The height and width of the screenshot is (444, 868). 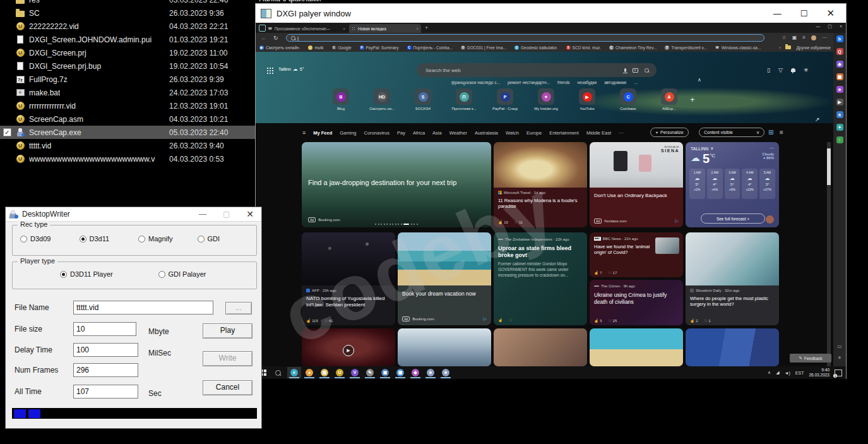 What do you see at coordinates (419, 133) in the screenshot?
I see `feed-nav-item: Africa` at bounding box center [419, 133].